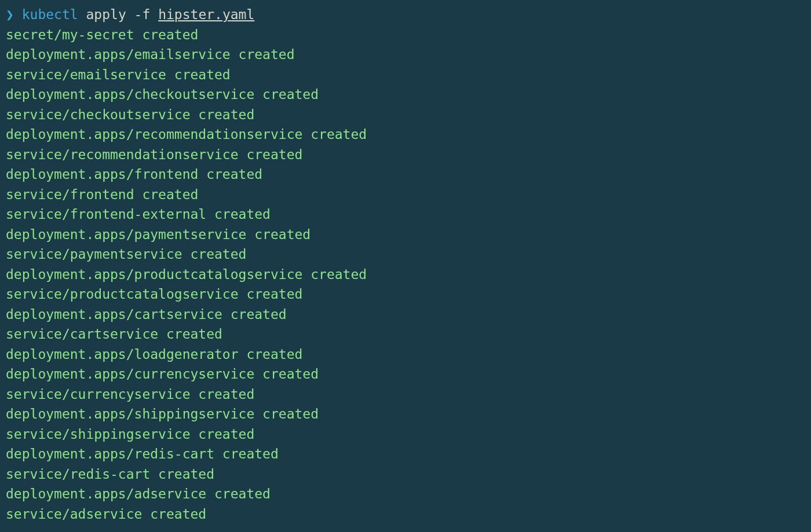  What do you see at coordinates (406, 195) in the screenshot?
I see `output-line: service/frontend created` at bounding box center [406, 195].